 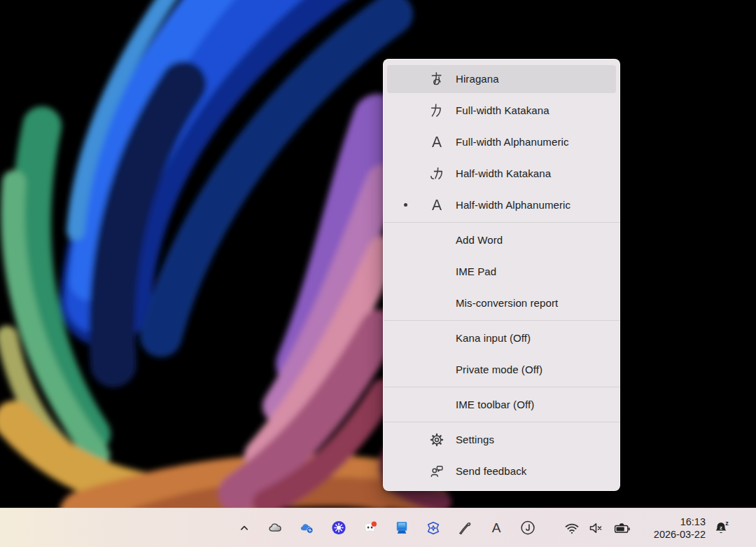 I want to click on indigo-flower-icon, so click(x=339, y=528).